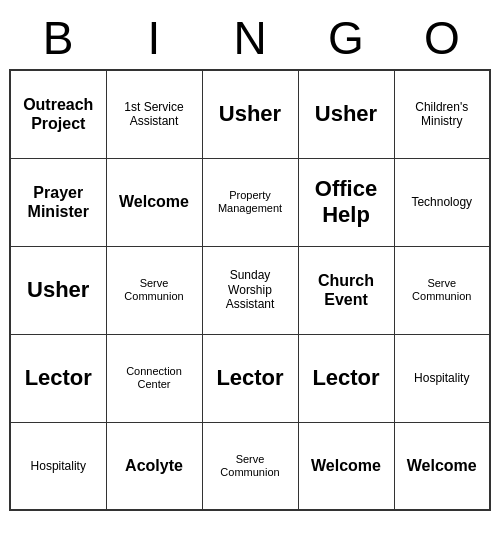  What do you see at coordinates (442, 38) in the screenshot?
I see `letter-o: O` at bounding box center [442, 38].